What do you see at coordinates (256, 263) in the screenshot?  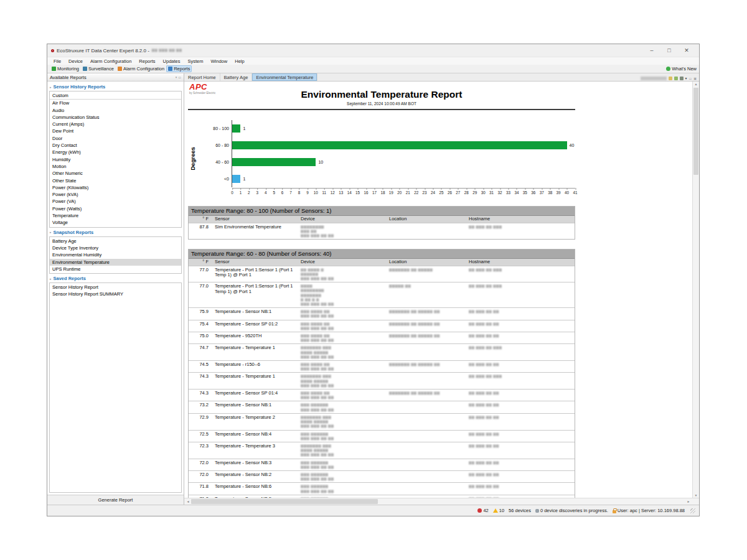 I see `column-header-sensor: Sensor` at bounding box center [256, 263].